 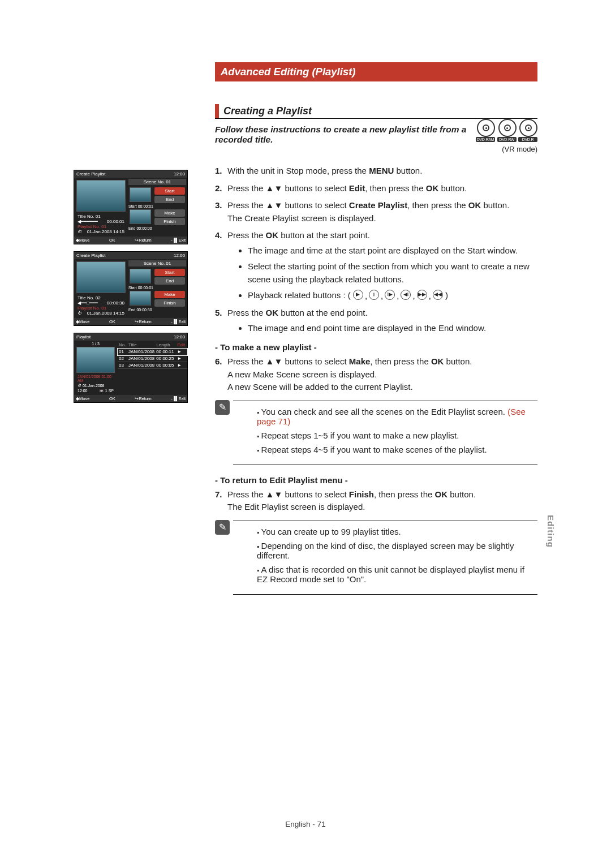 I want to click on mock-elapsed: 00:00:01, so click(x=115, y=222).